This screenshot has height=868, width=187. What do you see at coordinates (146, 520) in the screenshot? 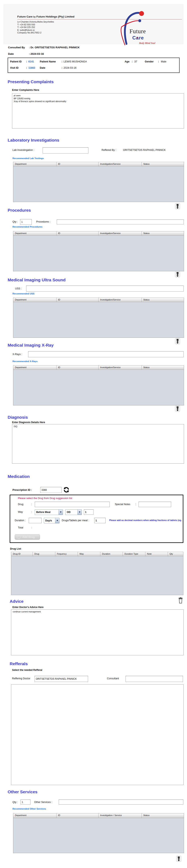
I see `decimal-hint: Please add as decimal numbers when addin…` at bounding box center [146, 520].